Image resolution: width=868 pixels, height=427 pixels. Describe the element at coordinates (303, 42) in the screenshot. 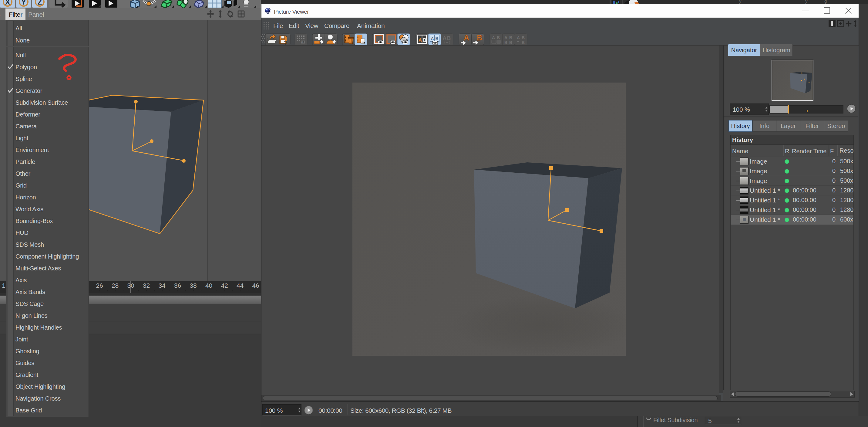

I see `svg-text: 12` at that location.